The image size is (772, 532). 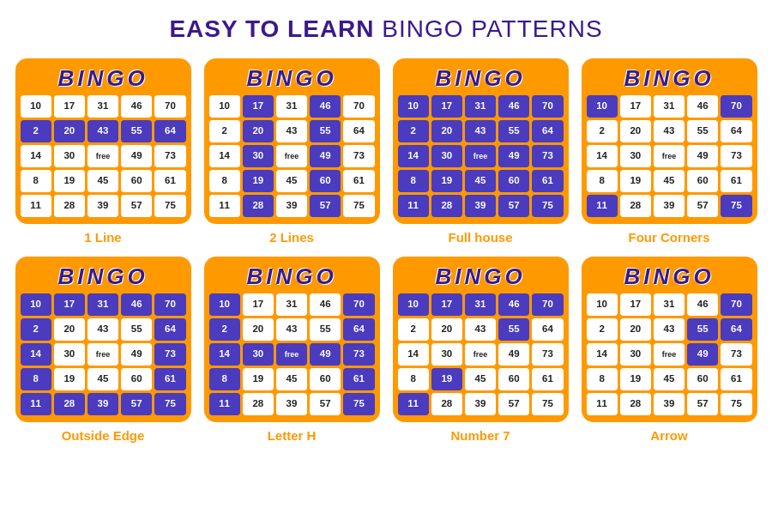 What do you see at coordinates (480, 354) in the screenshot?
I see `bingo-grid-number-7: 10173146702204355641430free4973819456061…` at bounding box center [480, 354].